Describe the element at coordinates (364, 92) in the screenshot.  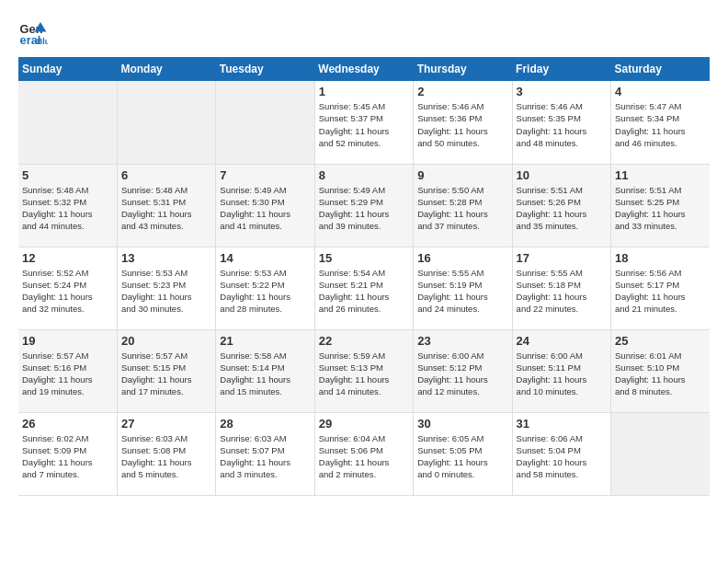
I see `day-number: 1` at that location.